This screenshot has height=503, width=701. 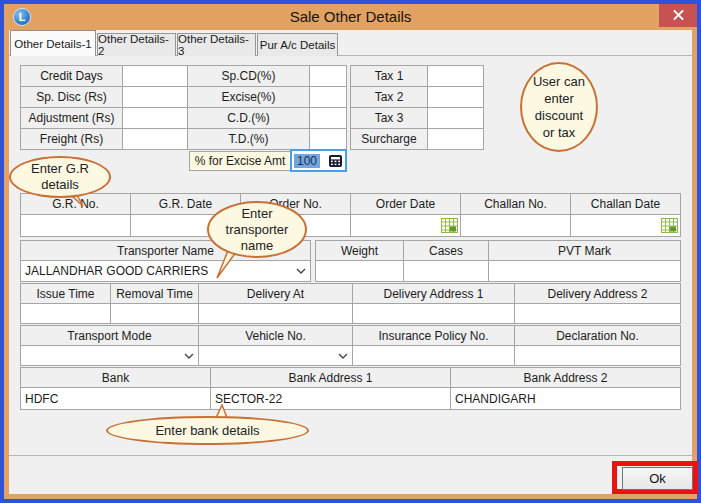 What do you see at coordinates (276, 336) in the screenshot?
I see `vehicle-no-header: Vehicle No.` at bounding box center [276, 336].